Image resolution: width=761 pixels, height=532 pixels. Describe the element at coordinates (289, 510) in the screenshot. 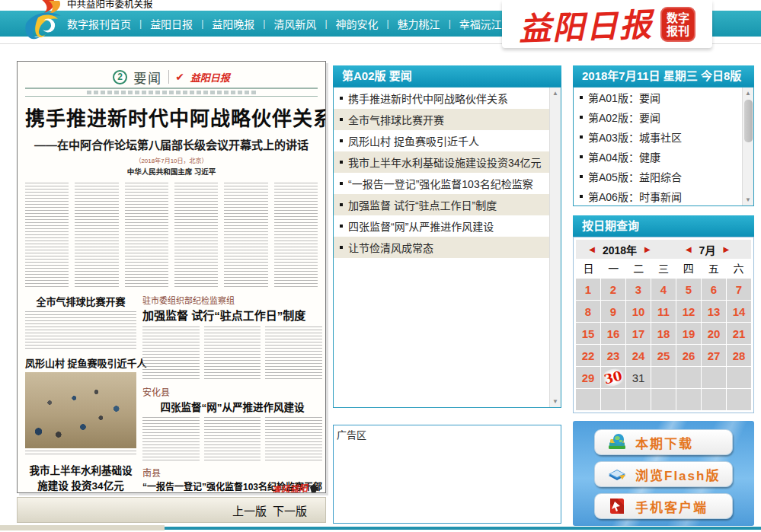

I see `next-page-link: 下一版` at that location.